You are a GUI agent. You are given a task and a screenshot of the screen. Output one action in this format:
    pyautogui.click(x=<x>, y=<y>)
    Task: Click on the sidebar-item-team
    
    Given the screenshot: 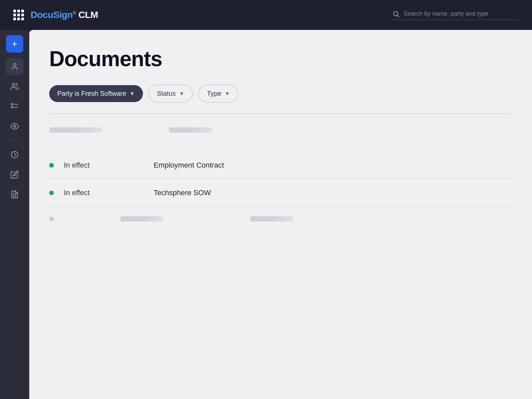 What is the action you would take?
    pyautogui.click(x=15, y=86)
    